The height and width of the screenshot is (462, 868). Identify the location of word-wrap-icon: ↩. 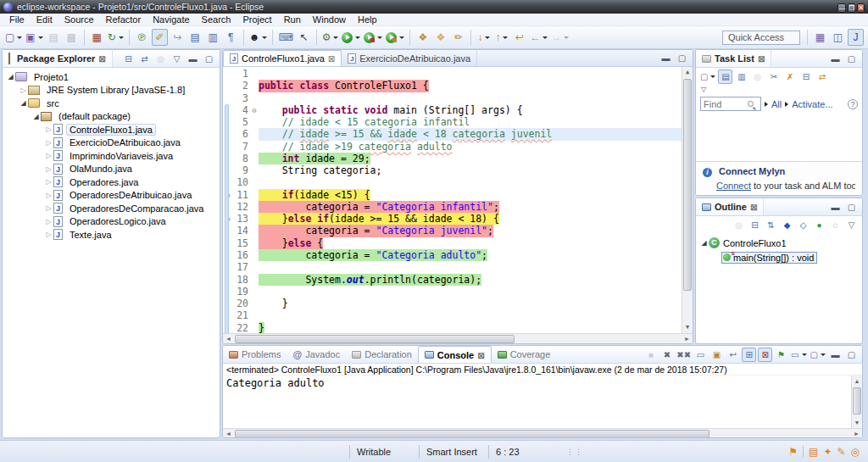
(732, 354).